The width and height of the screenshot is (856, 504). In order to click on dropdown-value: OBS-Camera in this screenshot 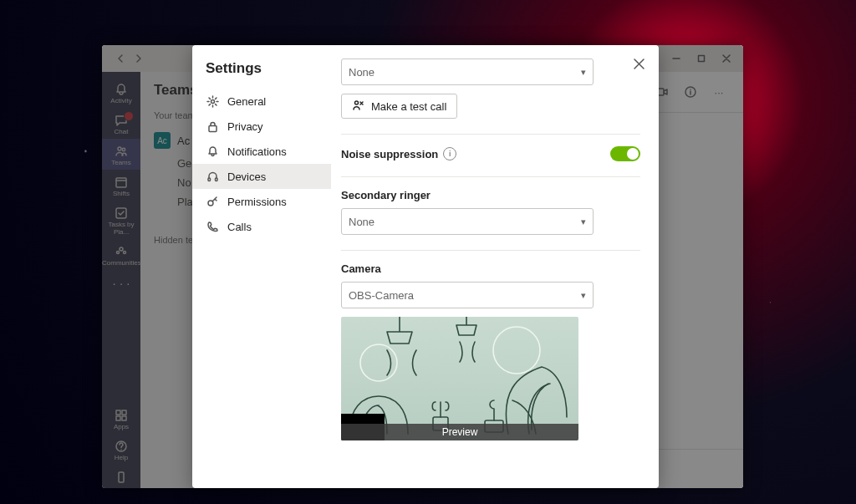, I will do `click(381, 296)`.